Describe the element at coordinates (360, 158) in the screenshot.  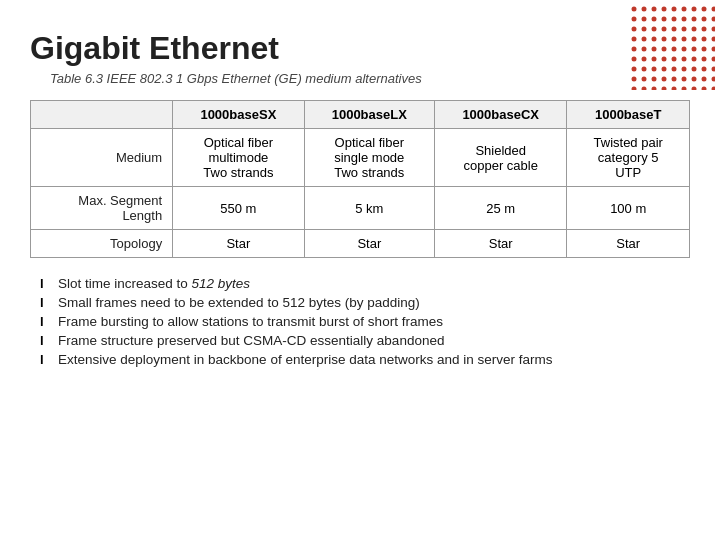
I see `table-row-medium: Medium Optical fibermultimodeTwo strands…` at that location.